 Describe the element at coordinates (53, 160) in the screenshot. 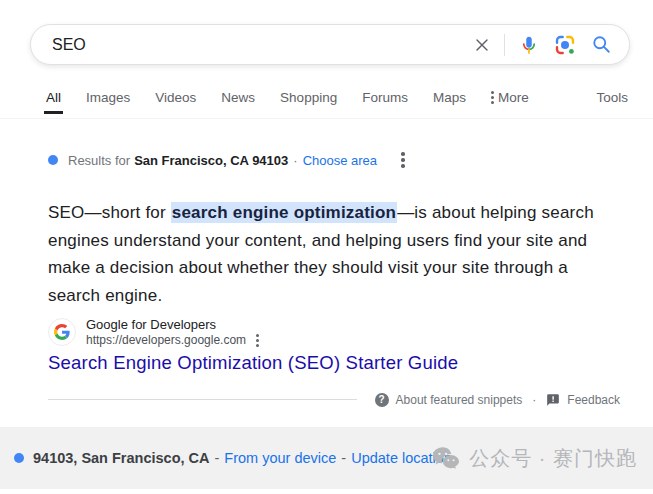

I see `location-dot-icon` at that location.